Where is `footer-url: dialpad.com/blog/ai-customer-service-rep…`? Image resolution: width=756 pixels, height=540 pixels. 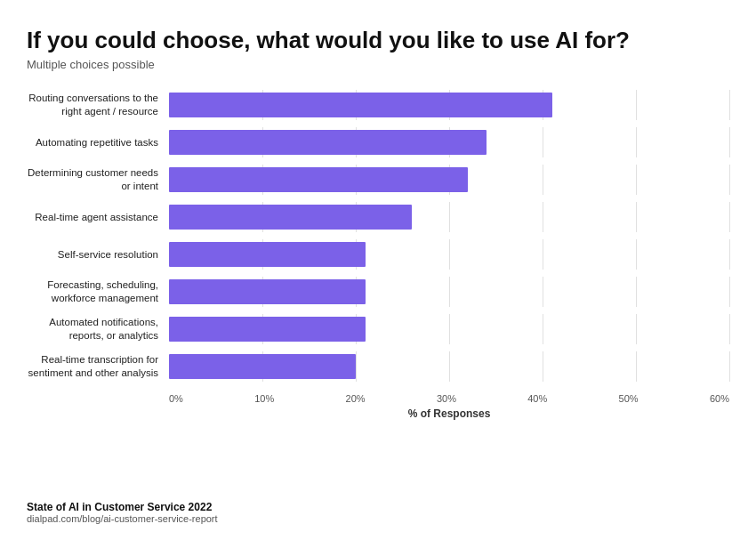
footer-url: dialpad.com/blog/ai-customer-service-rep… is located at coordinates (123, 519).